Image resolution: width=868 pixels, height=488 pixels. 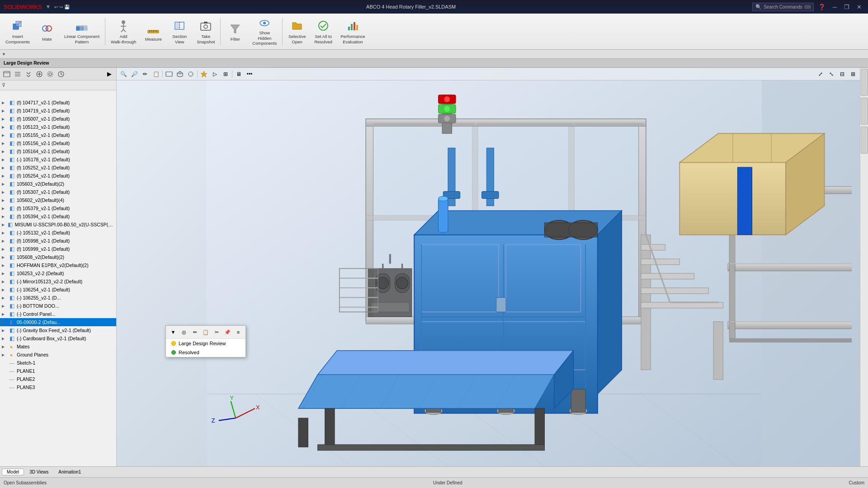 I want to click on take-snapshot-button: TakeSnapshot, so click(x=206, y=32).